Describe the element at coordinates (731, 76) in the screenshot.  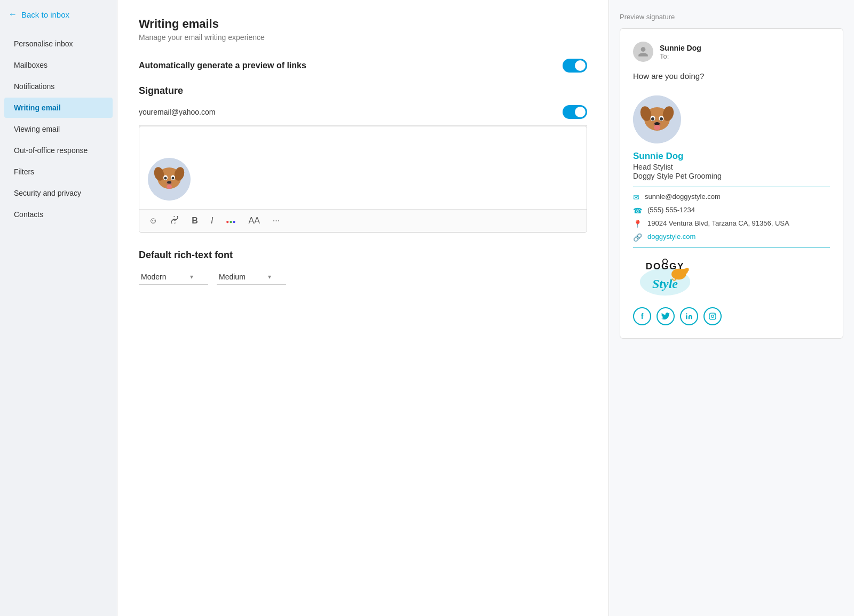
I see `email-body-text: How are you doing?` at that location.